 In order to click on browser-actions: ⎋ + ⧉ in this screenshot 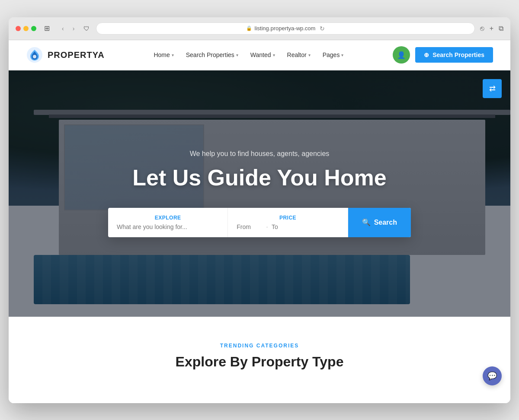, I will do `click(492, 29)`.